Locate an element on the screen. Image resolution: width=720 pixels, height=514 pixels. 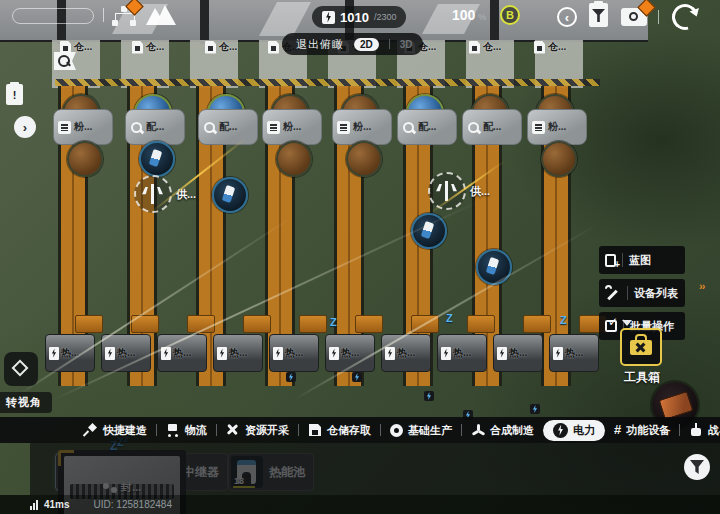
top-left-pill is located at coordinates (53, 16).